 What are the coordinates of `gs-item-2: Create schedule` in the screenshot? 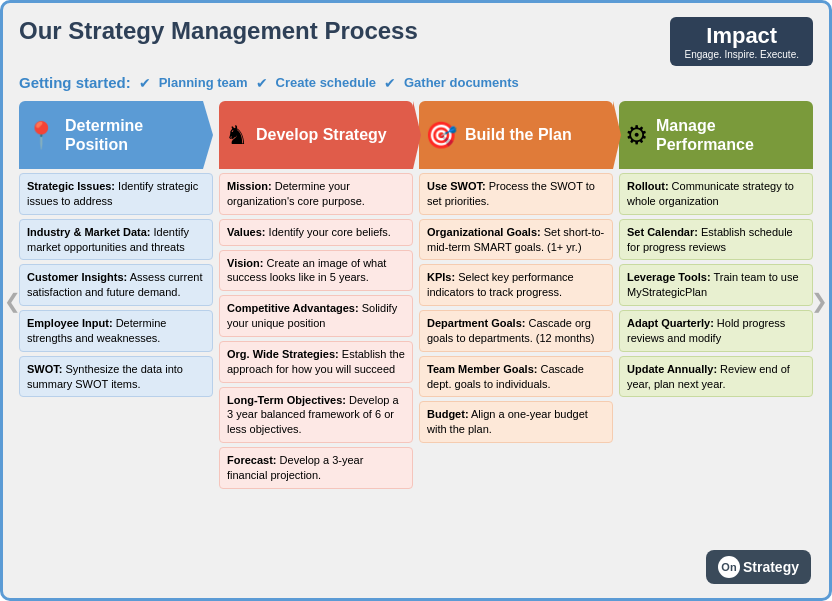 It's located at (326, 82).